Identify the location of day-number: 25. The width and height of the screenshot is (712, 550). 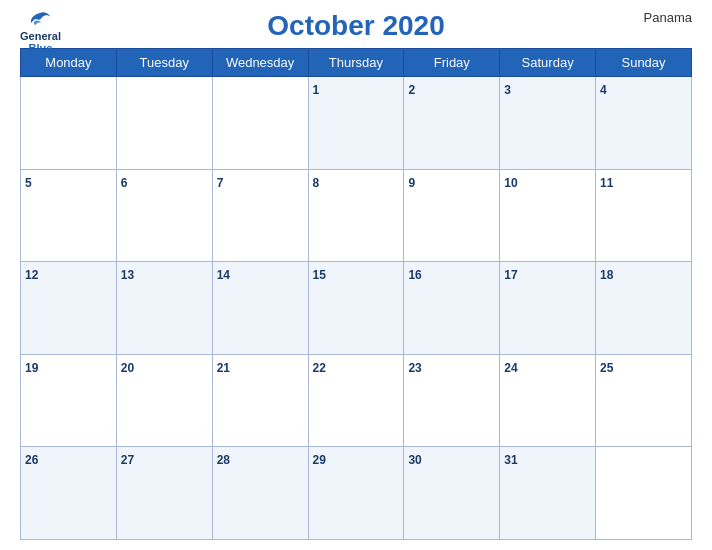
(606, 368).